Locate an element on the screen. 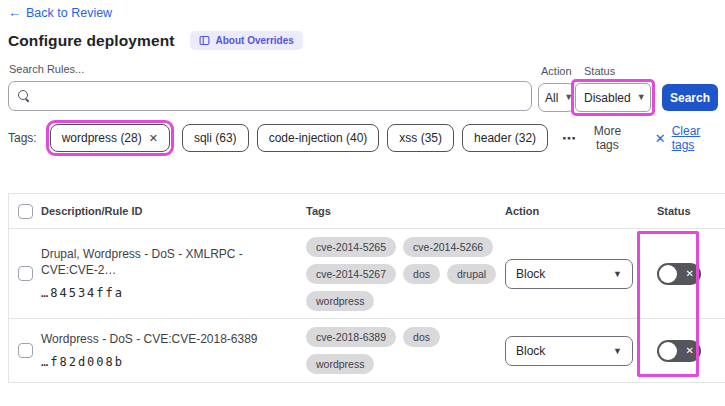  rule-description-cell: Wordpress - DoS - CVE:CVE-2018-6389…f82d… is located at coordinates (174, 350).